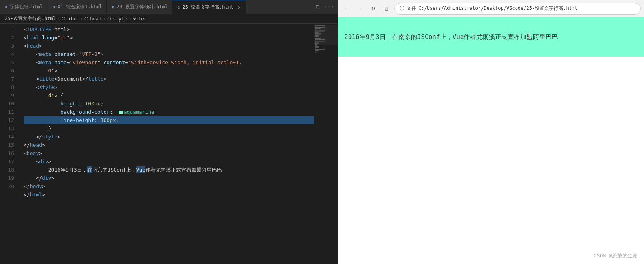 Image resolution: width=644 pixels, height=264 pixels. Describe the element at coordinates (518, 9) in the screenshot. I see `address-bar: ⓘ 文件 C:/Users/Administrator/Desktop/VSco…` at that location.